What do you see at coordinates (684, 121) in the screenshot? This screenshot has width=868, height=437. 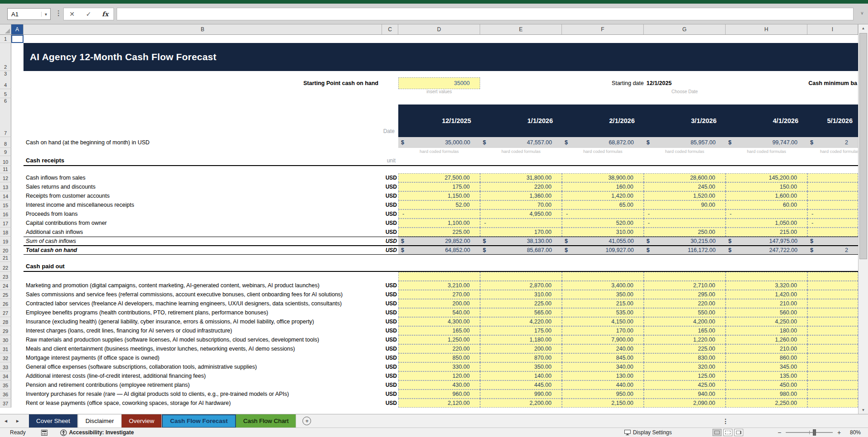 I see `month-header-cell: 3/1/2026` at bounding box center [684, 121].